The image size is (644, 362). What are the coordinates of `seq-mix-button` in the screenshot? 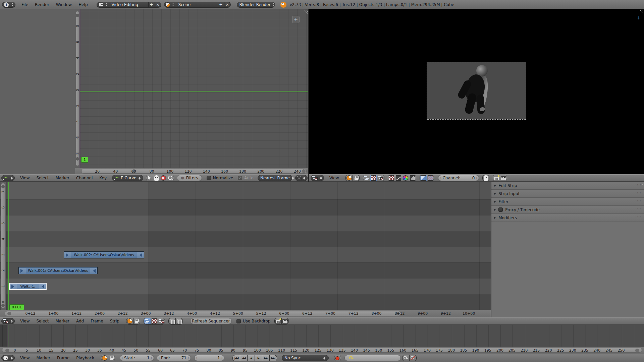 It's located at (161, 321).